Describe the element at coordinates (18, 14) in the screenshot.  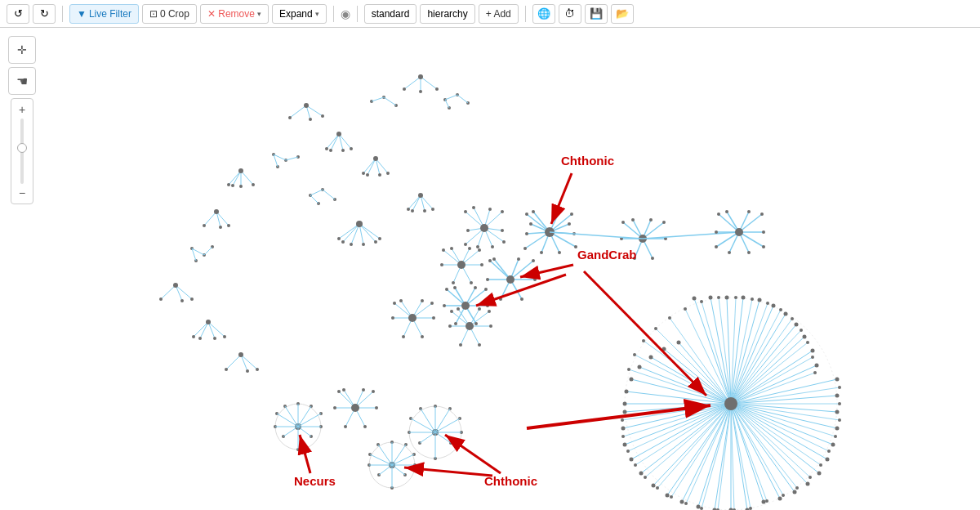
I see `undo-button: ↺` at that location.